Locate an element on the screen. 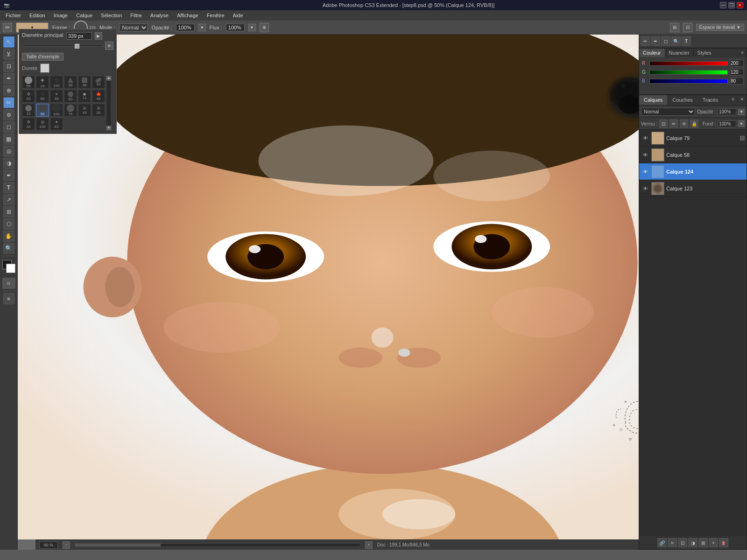 The image size is (747, 560). eraser-tool: ◻ is located at coordinates (9, 127).